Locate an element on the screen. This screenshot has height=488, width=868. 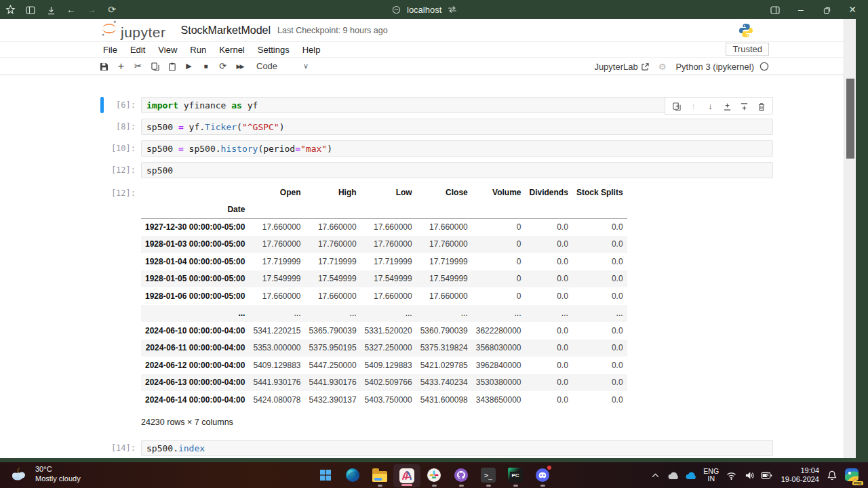
site-info-icon is located at coordinates (396, 9).